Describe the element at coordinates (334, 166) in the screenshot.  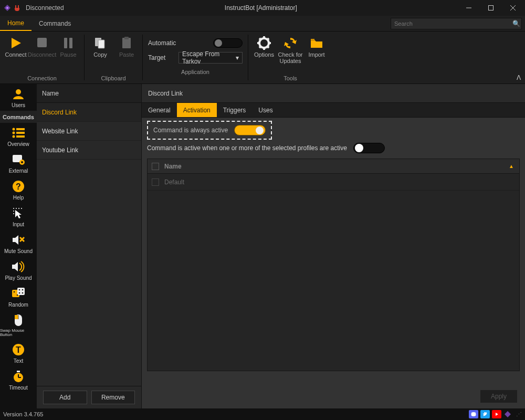
I see `table-header-name: Name` at that location.